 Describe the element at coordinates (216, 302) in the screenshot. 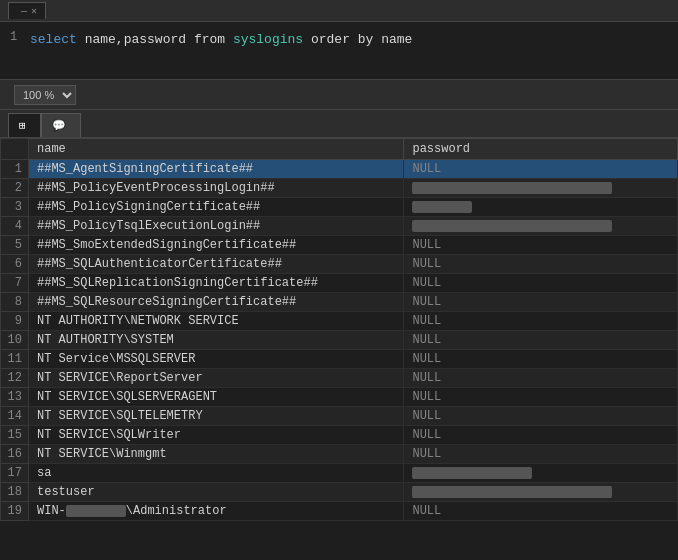

I see `table-row-name: ##MS_SQLResourceSigningCertificate##` at that location.